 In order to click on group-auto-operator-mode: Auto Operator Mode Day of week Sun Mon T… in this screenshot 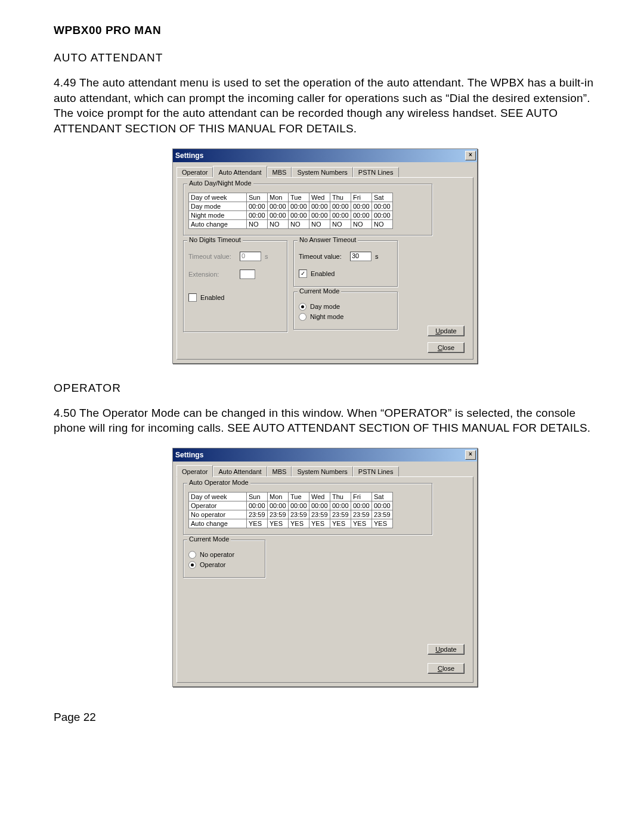, I will do `click(308, 509)`.